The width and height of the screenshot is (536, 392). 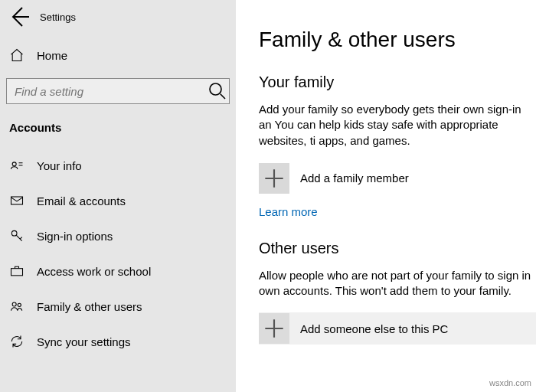 I want to click on topbar: Settings, so click(x=118, y=17).